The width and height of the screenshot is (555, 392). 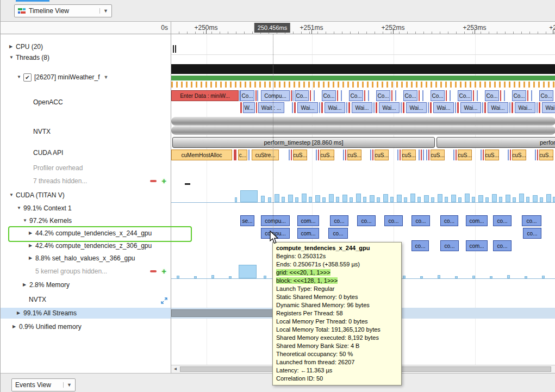 What do you see at coordinates (86, 285) in the screenshot?
I see `sidebar-row-memory: ▶2.8% Memory` at bounding box center [86, 285].